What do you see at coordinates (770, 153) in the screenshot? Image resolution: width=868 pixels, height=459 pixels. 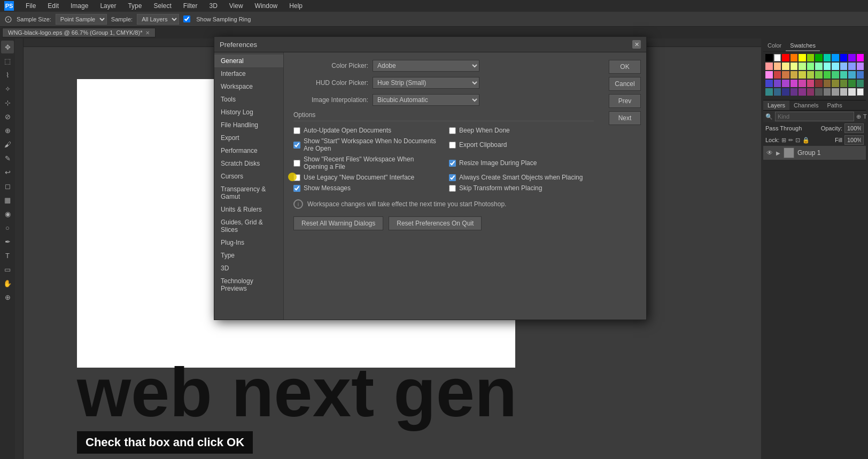 I see `layer-visibility-icon: 👁` at bounding box center [770, 153].